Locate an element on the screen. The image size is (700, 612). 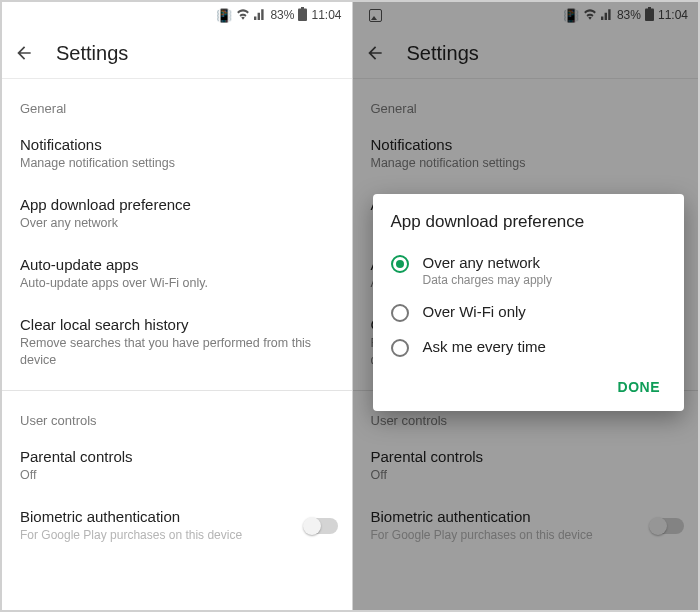
item-biometric: Biometric authentication For Google Play… is located at coordinates (179, 526).